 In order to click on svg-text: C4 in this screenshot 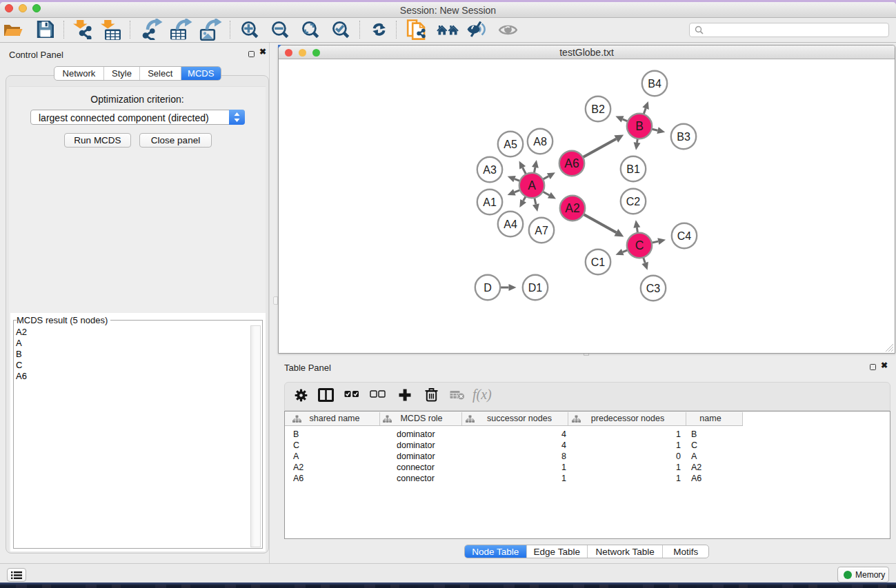, I will do `click(684, 236)`.